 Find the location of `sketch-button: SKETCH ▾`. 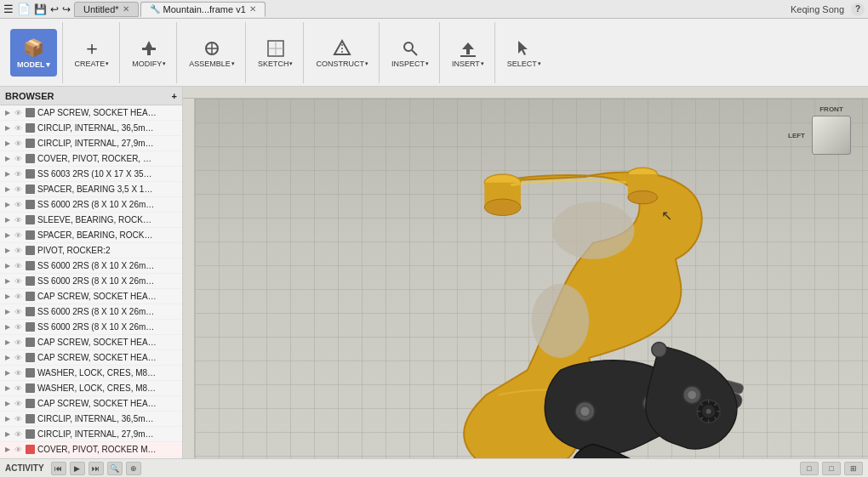

sketch-button: SKETCH ▾ is located at coordinates (276, 53).